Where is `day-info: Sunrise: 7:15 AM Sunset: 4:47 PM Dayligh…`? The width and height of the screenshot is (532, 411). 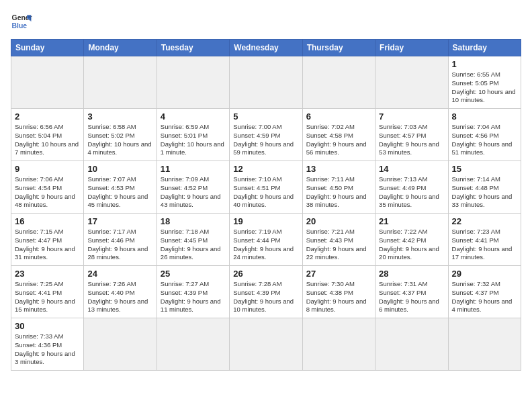
day-info: Sunrise: 7:15 AM Sunset: 4:47 PM Dayligh… is located at coordinates (47, 244).